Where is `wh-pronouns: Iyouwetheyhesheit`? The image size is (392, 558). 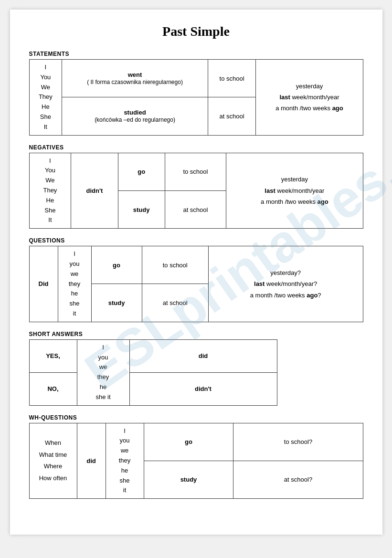 wh-pronouns: Iyouwetheyhesheit is located at coordinates (125, 461).